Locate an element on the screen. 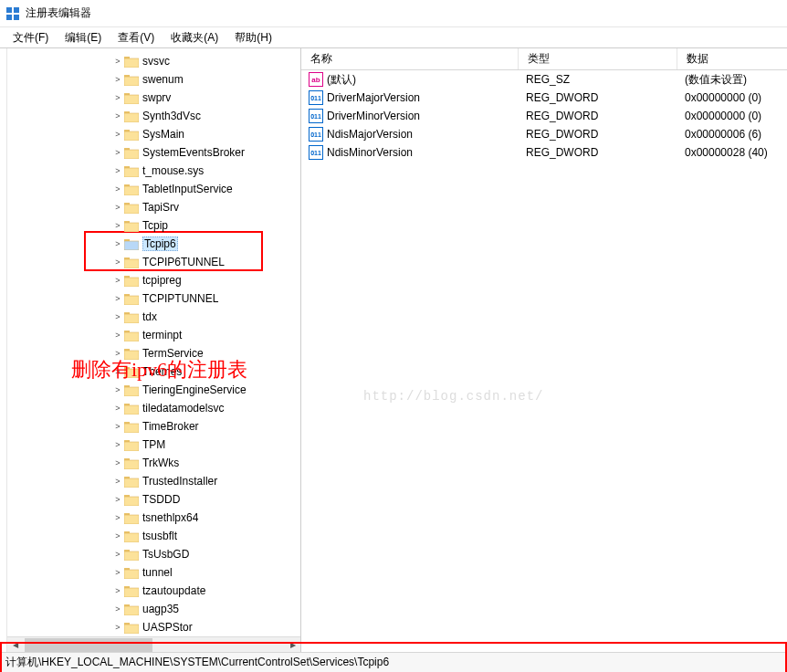  string-value-icon: ab is located at coordinates (316, 79).